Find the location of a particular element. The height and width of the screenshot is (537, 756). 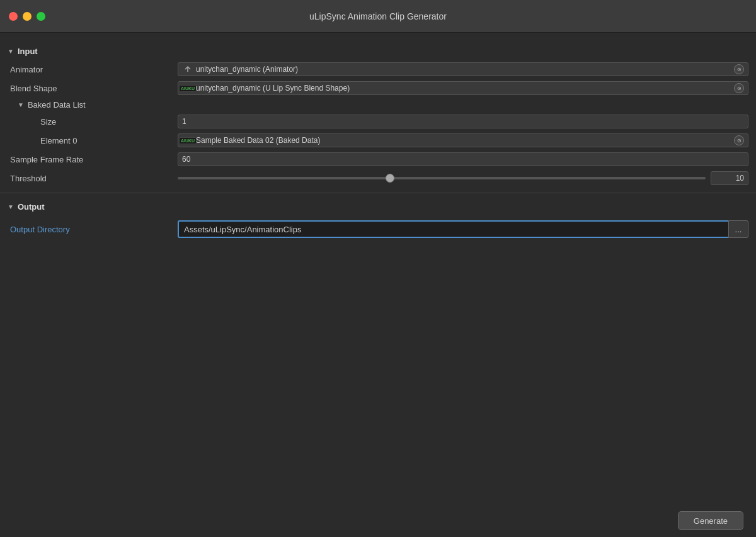

window-controls is located at coordinates (27, 16).